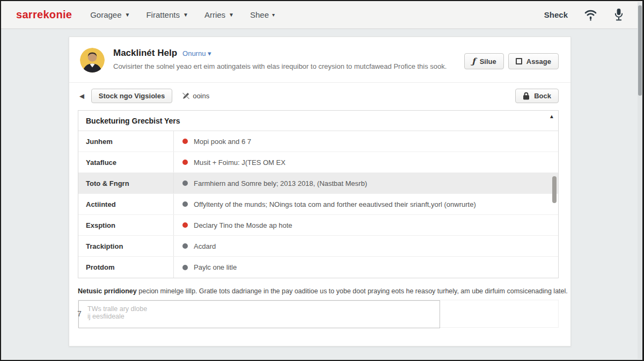 The width and height of the screenshot is (644, 361). Describe the element at coordinates (126, 183) in the screenshot. I see `row-label: Toto & Fngrn` at that location.